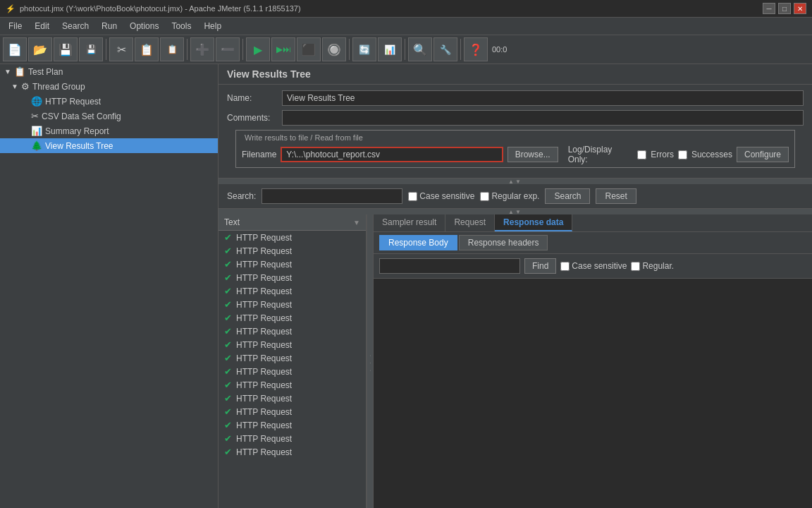 The image size is (812, 508). Describe the element at coordinates (515, 131) in the screenshot. I see `form-area: Name: Comments: Write results to file / …` at that location.